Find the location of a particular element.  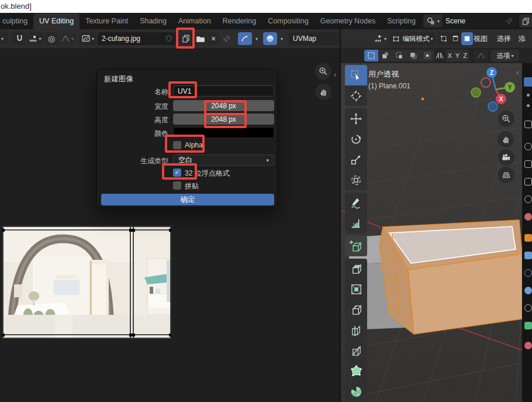

tool-poly-build is located at coordinates (356, 371).